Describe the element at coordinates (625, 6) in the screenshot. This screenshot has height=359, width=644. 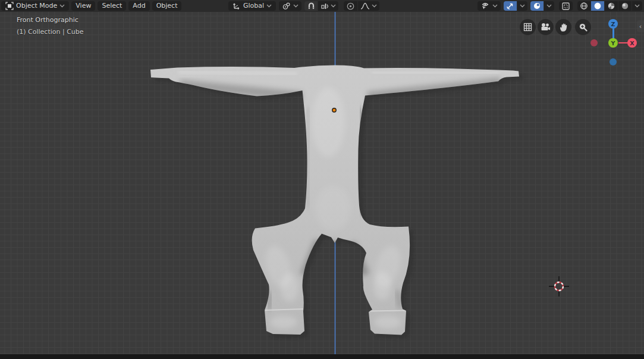
I see `shading-rendered` at that location.